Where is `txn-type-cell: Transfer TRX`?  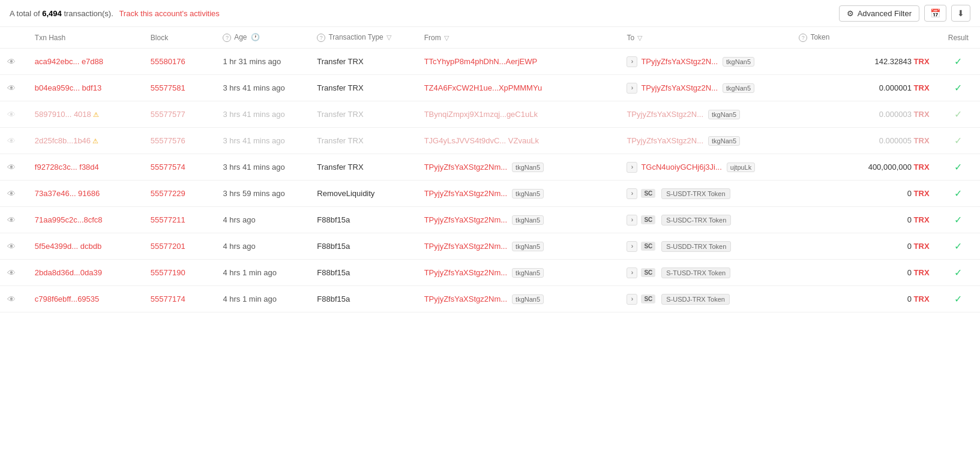
txn-type-cell: Transfer TRX is located at coordinates (363, 62).